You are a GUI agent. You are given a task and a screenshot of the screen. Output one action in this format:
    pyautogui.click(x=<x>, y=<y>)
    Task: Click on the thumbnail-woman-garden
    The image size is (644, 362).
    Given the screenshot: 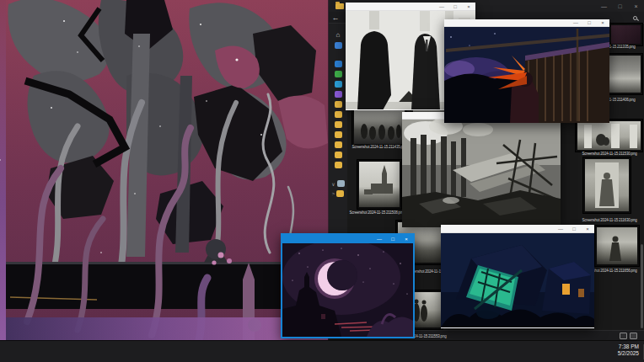 What is the action you would take?
    pyautogui.click(x=617, y=246)
    